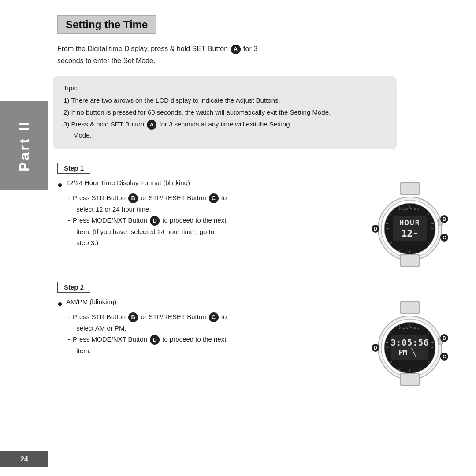 Image resolution: width=476 pixels, height=476 pixels. What do you see at coordinates (214, 198) in the screenshot?
I see `btn-c-step1-1: C` at bounding box center [214, 198].